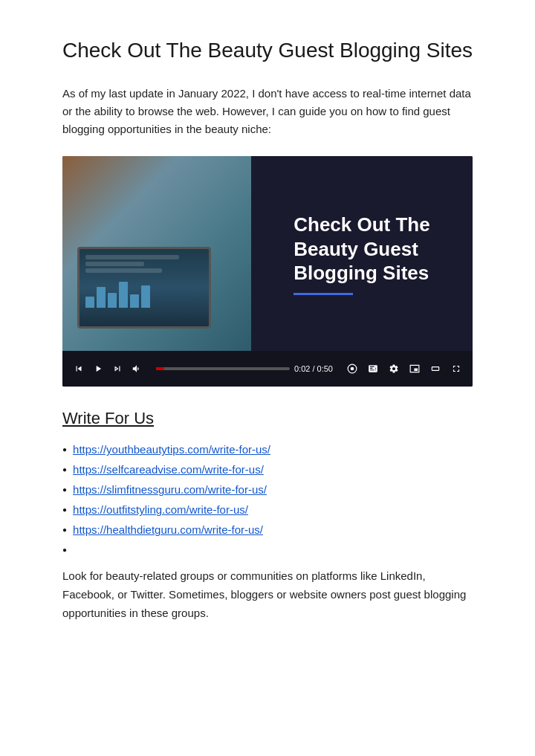  What do you see at coordinates (160, 510) in the screenshot?
I see `link-4: https://outfitstyling.com/write-for-us/` at bounding box center [160, 510].